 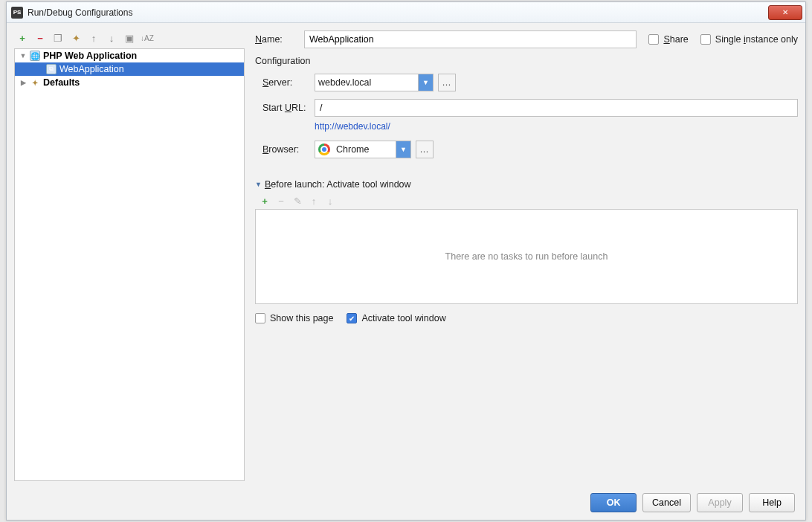 What do you see at coordinates (259, 184) in the screenshot?
I see `disclosure-triangle-icon: ▼` at bounding box center [259, 184].